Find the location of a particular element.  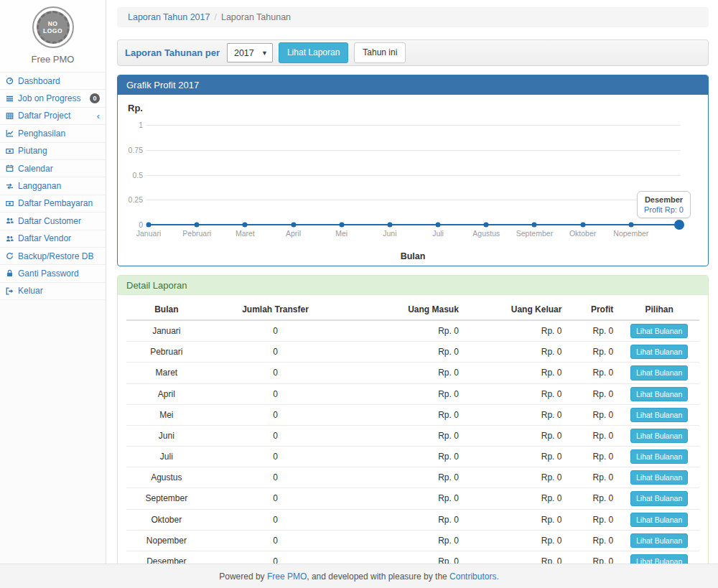

lihat-laporan-button: Lihat Laporan is located at coordinates (313, 52).